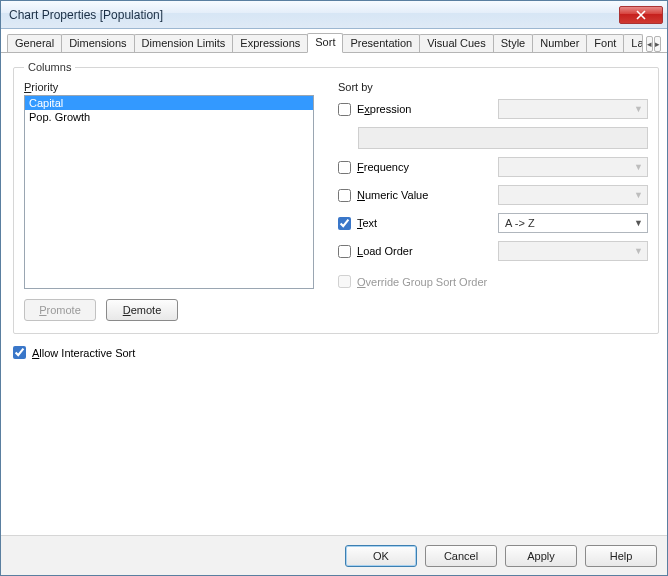  What do you see at coordinates (184, 43) in the screenshot?
I see `tab-dimension-limits: Dimension Limits` at bounding box center [184, 43].